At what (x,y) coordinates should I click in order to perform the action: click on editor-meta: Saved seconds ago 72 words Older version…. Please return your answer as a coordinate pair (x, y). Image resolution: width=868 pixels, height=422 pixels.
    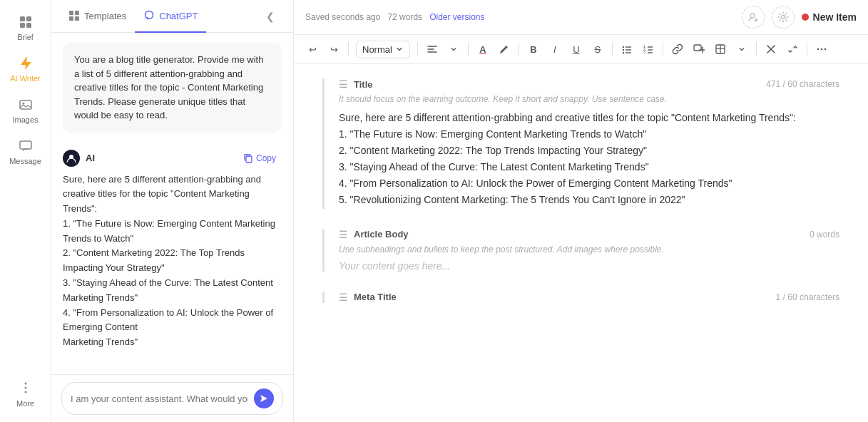
    Looking at the image, I should click on (395, 17).